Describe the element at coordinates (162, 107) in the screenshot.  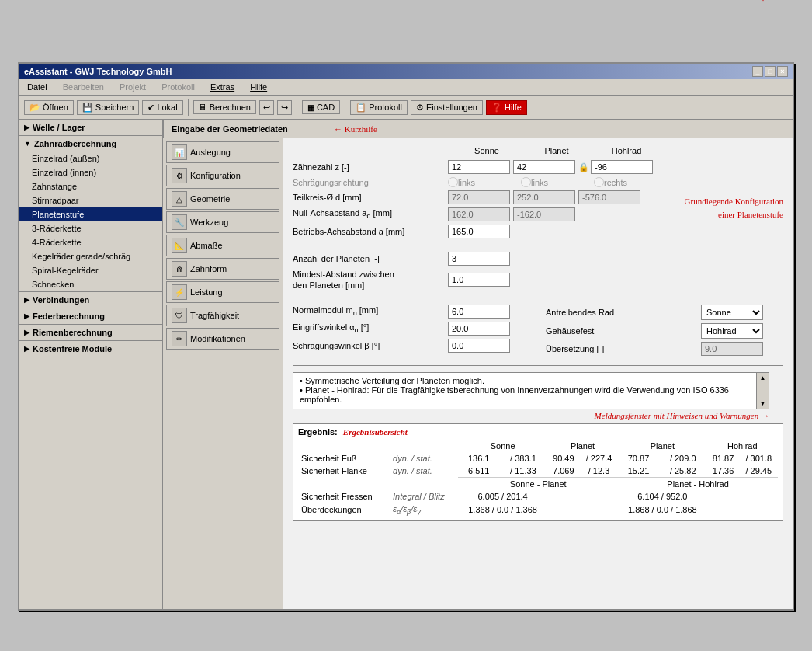
I see `lokal-button: ✔ Lokal` at that location.